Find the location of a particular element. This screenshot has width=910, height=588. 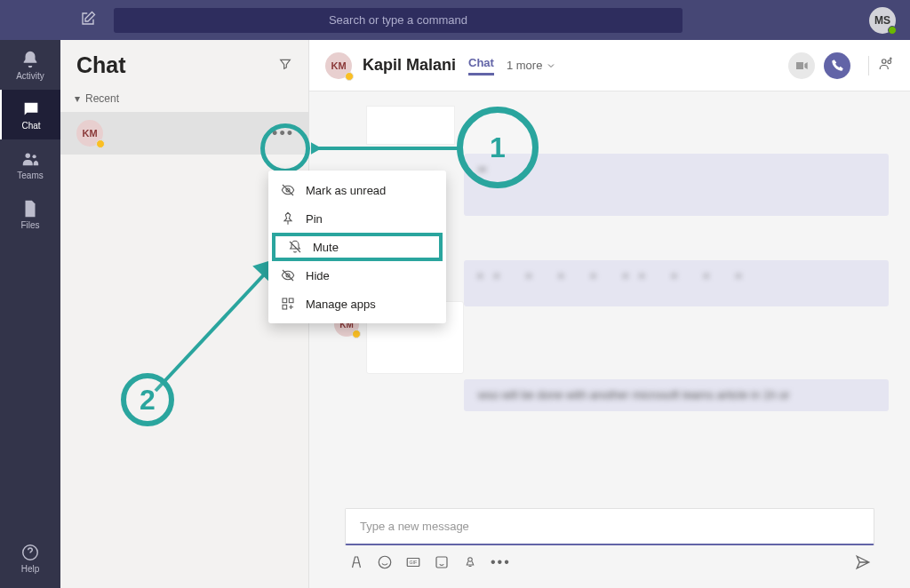

chevron-down-icon: ▾ is located at coordinates (77, 99).